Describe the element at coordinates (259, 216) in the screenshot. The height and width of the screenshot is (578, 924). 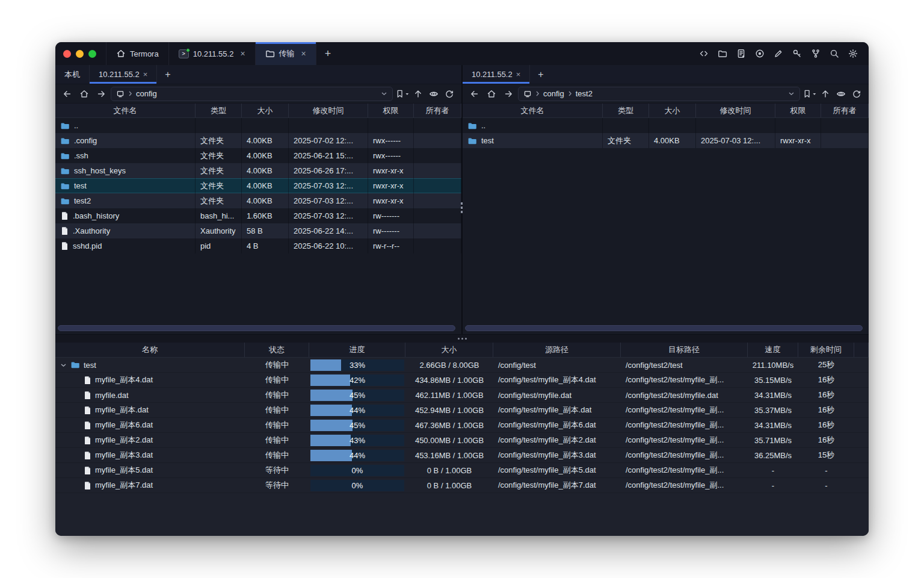
I see `file-row-.bash_history: .bash_historybash_hi...1.60KB2025-07-03 …` at that location.